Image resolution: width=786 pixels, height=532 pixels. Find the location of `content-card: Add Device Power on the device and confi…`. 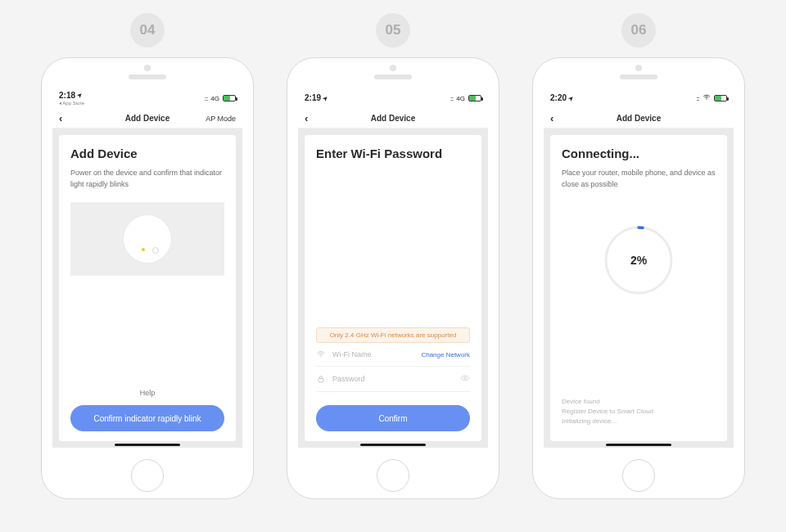

content-card: Add Device Power on the device and confi… is located at coordinates (147, 288).